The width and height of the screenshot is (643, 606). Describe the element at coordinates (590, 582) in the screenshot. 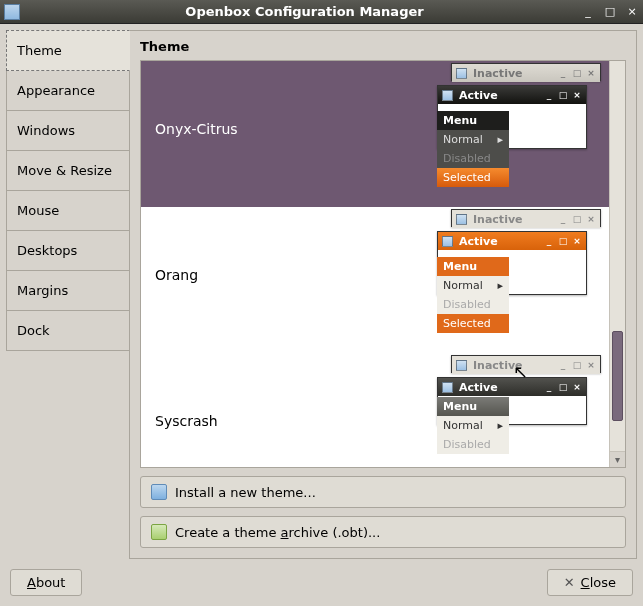

I see `close-button: ✕ Close` at that location.